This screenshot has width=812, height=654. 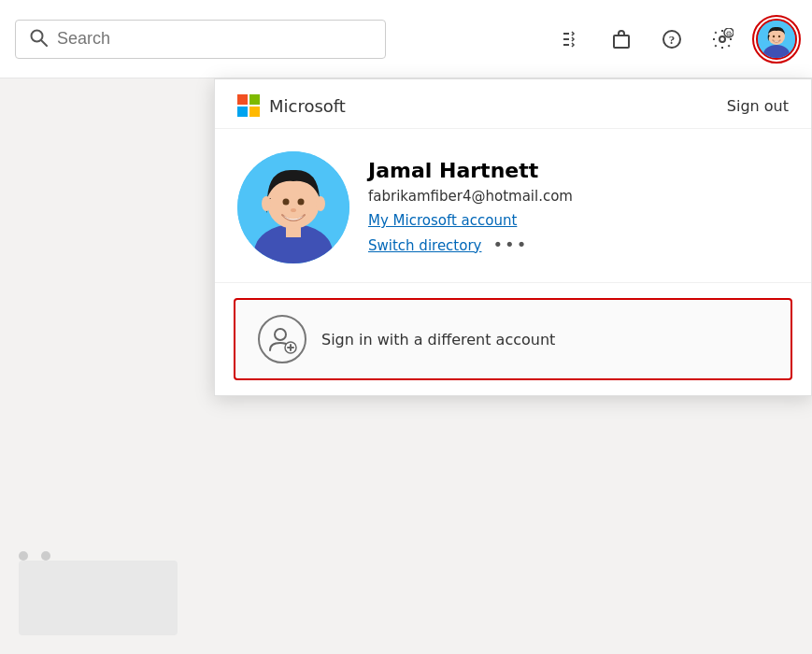 I want to click on ms-square-red, so click(x=243, y=99).